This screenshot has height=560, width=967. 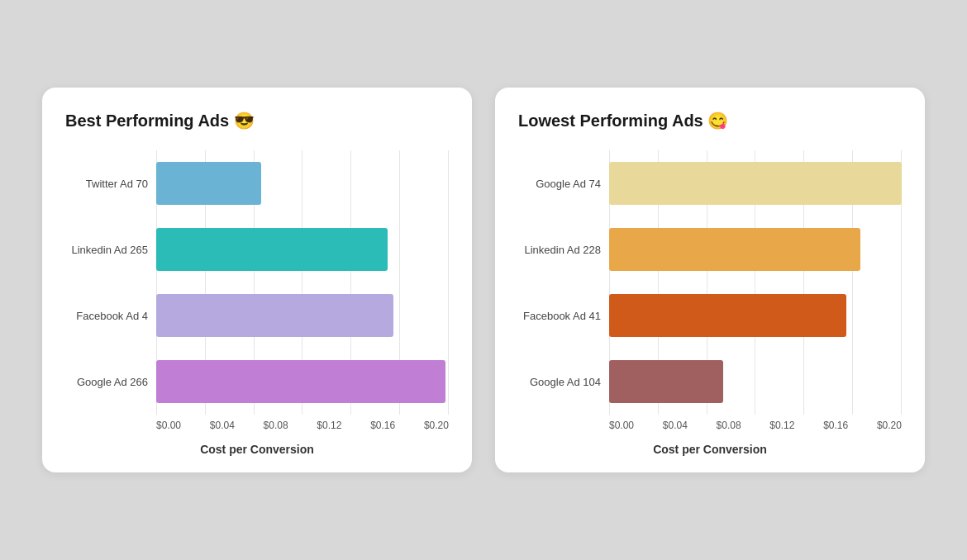 What do you see at coordinates (560, 183) in the screenshot?
I see `y-label: Google Ad 74` at bounding box center [560, 183].